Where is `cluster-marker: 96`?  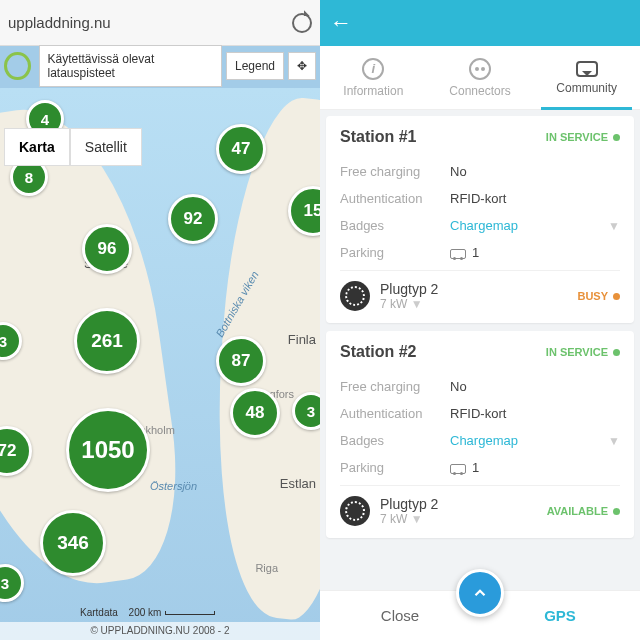
cluster-marker: 96 is located at coordinates (107, 249).